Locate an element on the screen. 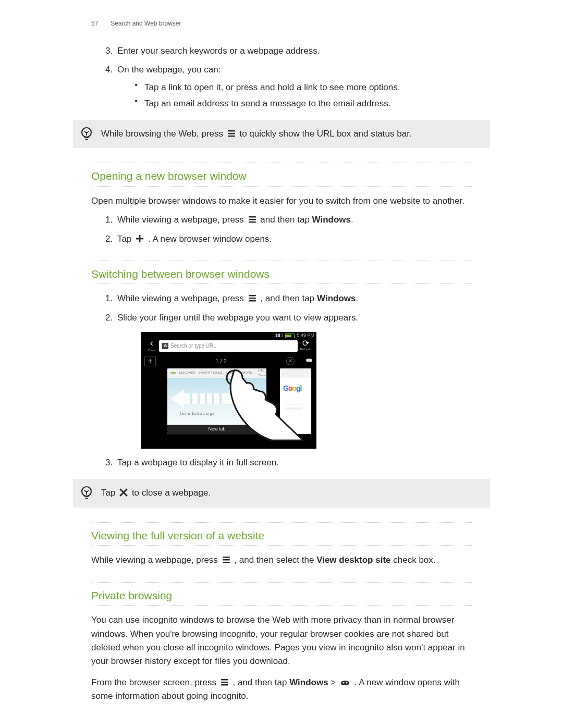 This screenshot has width=563, height=728. running-header: 57 Search and Web browser is located at coordinates (327, 24).